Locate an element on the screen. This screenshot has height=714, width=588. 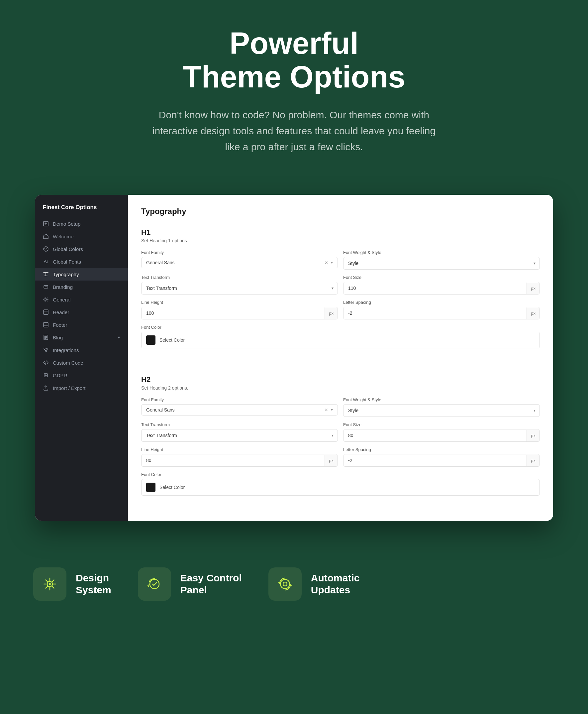
sidebar-item-header: Header is located at coordinates (81, 312).